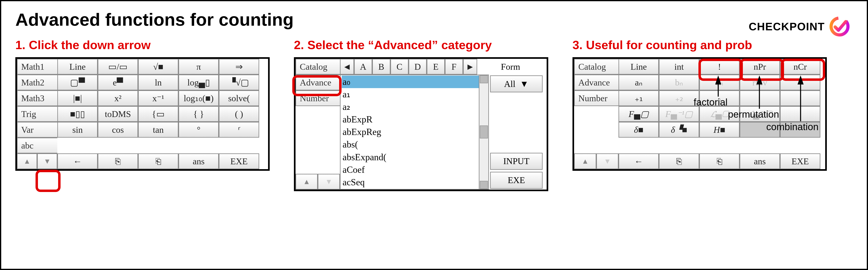  What do you see at coordinates (48, 181) in the screenshot?
I see `highlight-down-arrow` at bounding box center [48, 181].